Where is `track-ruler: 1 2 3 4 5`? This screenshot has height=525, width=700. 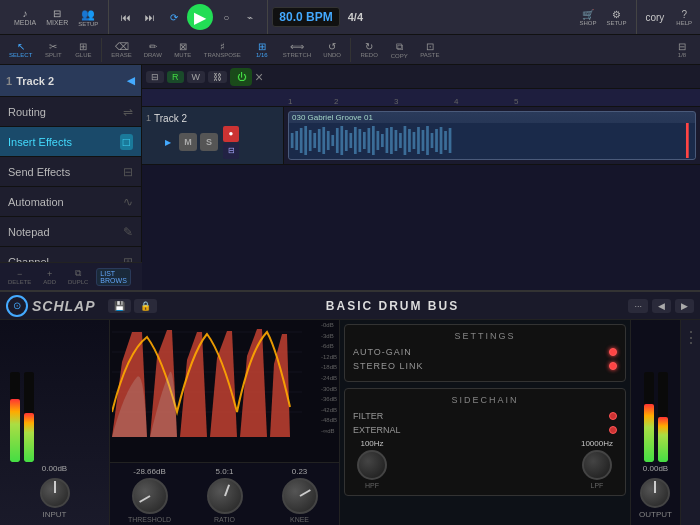
track-ruler: 1 2 3 4 5 is located at coordinates (421, 98).